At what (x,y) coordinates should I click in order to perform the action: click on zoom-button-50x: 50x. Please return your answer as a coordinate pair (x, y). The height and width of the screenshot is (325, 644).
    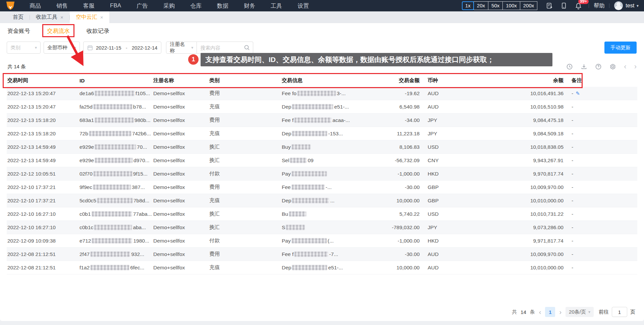
    Looking at the image, I should click on (495, 6).